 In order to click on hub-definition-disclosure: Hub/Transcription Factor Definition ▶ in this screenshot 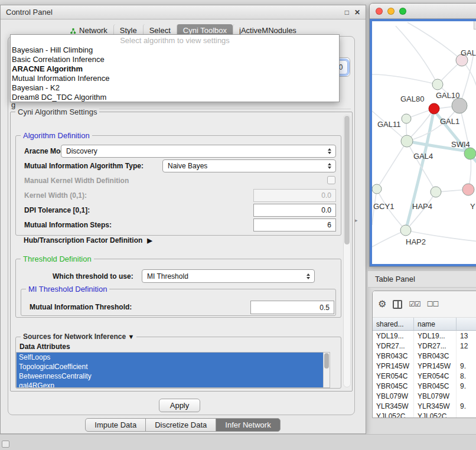, I will do `click(88, 240)`.